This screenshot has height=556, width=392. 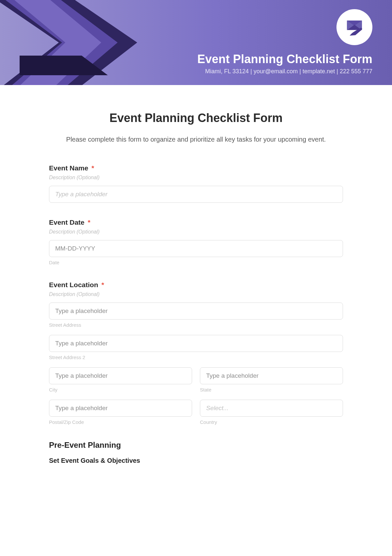 I want to click on state-input, so click(x=271, y=376).